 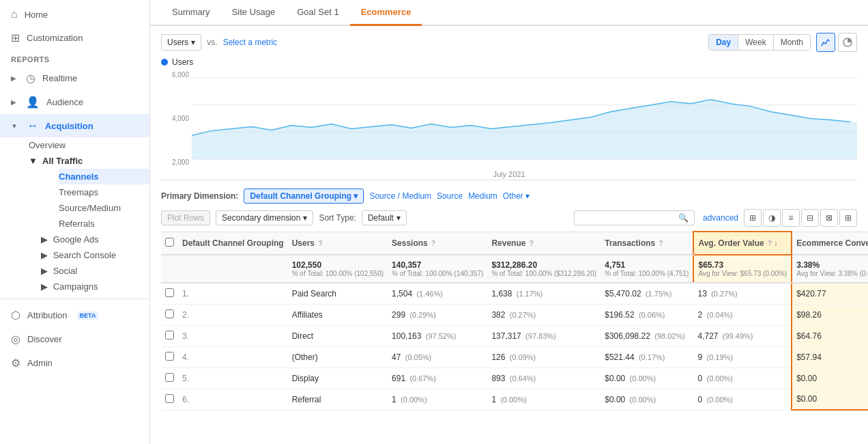 I want to click on row-channel: Paid Search, so click(x=338, y=294).